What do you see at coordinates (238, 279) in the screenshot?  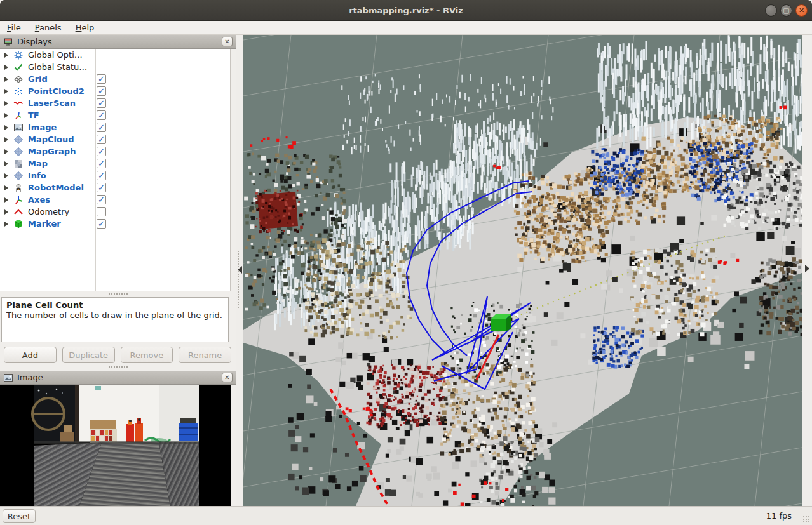 I see `splitter-dots` at bounding box center [238, 279].